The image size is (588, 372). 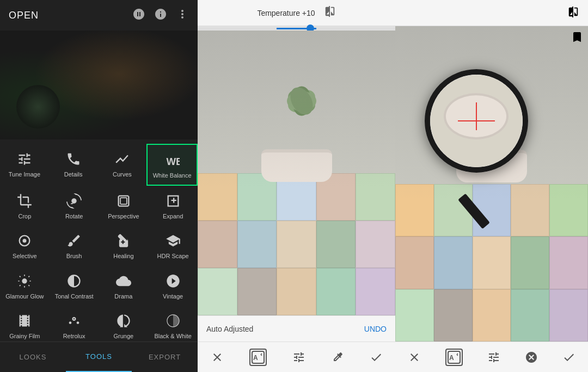 I want to click on bw-label: Black & White, so click(x=173, y=337).